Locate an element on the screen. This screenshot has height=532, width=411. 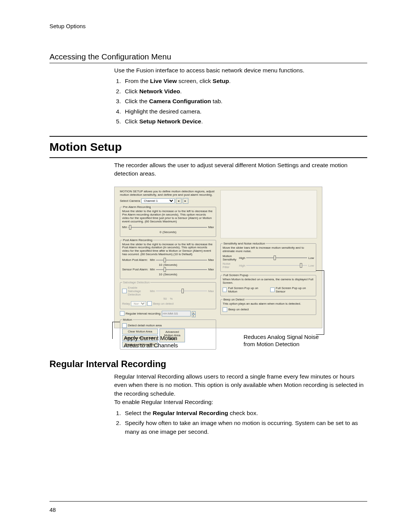
select-camera-dropdown: Channel 1 is located at coordinates (158, 201).